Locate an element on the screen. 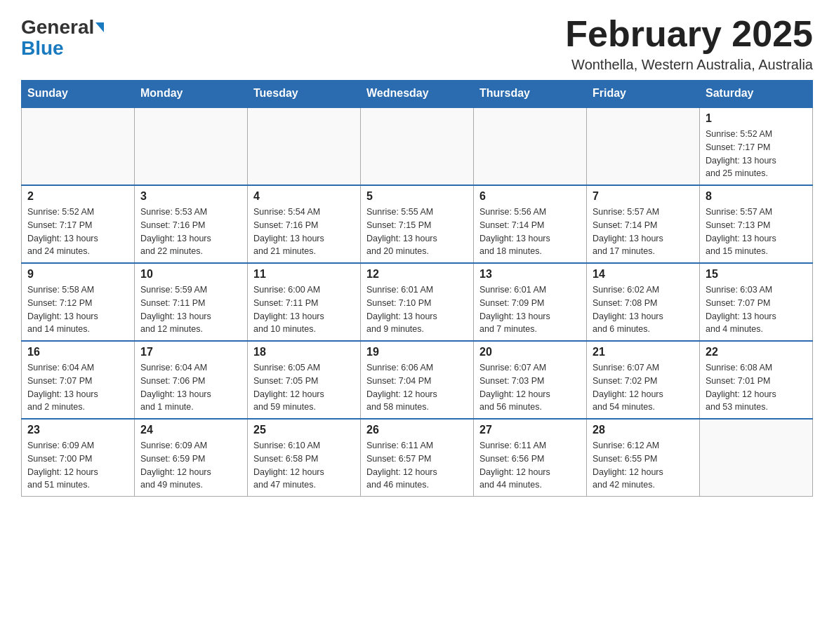 This screenshot has width=834, height=644. calendar-cell: 22Sunrise: 6:08 AM Sunset: 7:01 PM Dayli… is located at coordinates (757, 380).